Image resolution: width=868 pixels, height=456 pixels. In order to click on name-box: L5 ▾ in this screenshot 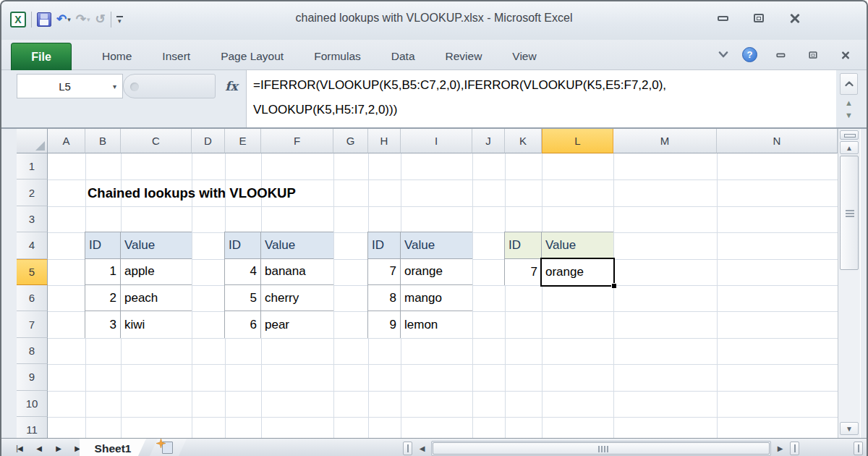, I will do `click(69, 86)`.